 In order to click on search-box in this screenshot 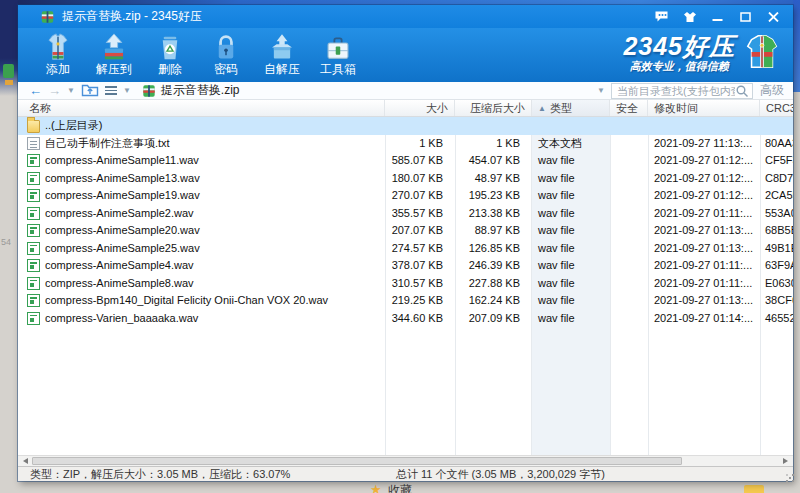, I will do `click(682, 91)`.